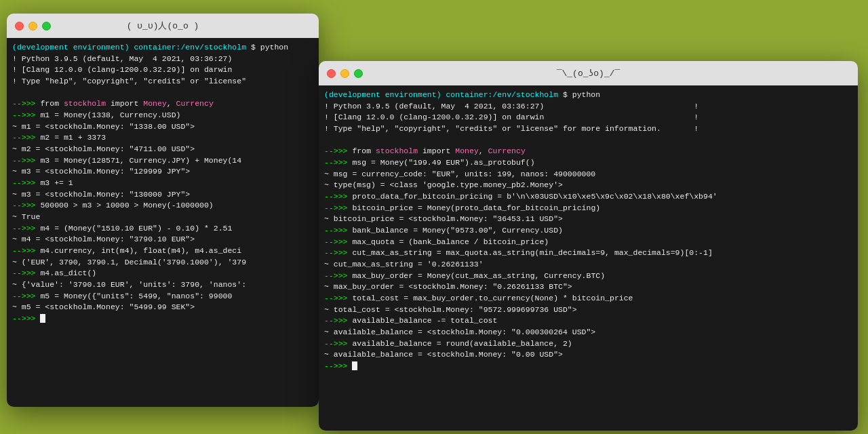  What do you see at coordinates (163, 104) in the screenshot?
I see `code-line-1: -->>> from stockholm import Money, Curre…` at bounding box center [163, 104].